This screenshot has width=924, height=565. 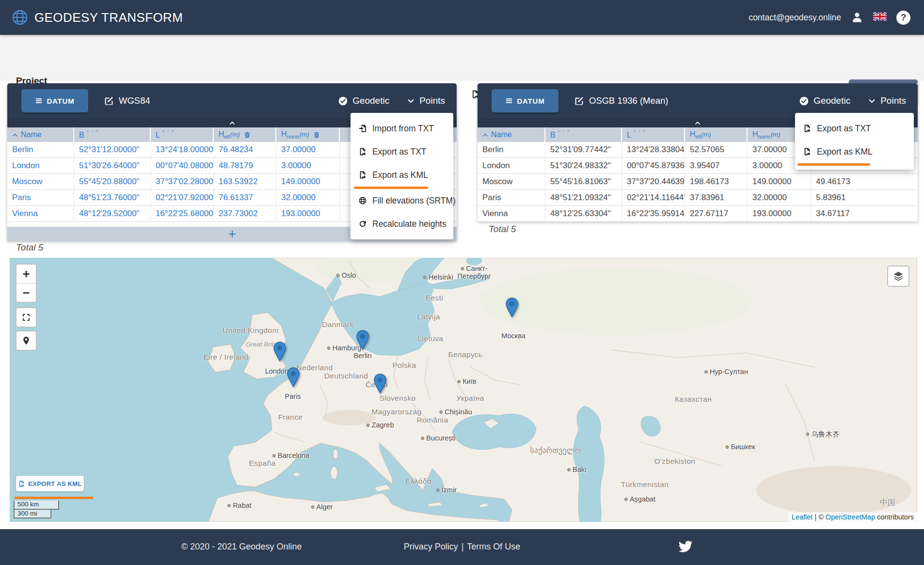 What do you see at coordinates (904, 17) in the screenshot?
I see `help-icon: ?` at bounding box center [904, 17].